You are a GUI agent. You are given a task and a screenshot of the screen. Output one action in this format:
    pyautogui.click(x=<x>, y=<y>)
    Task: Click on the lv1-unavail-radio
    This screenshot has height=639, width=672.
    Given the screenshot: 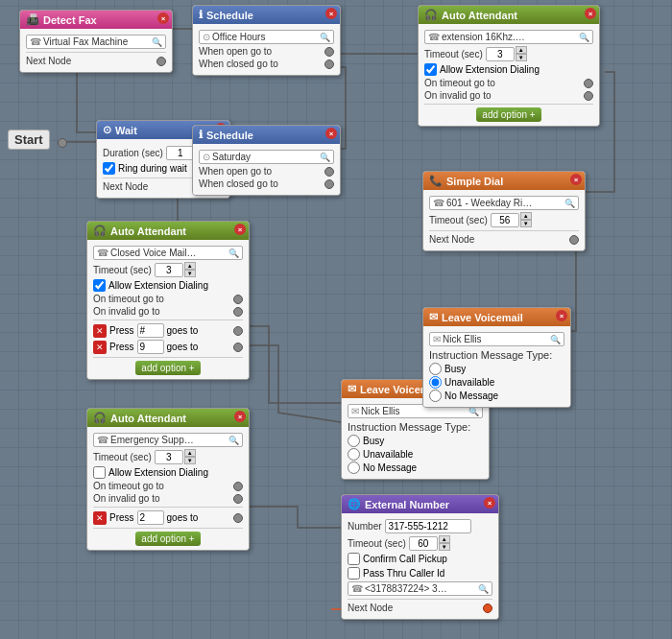 What is the action you would take?
    pyautogui.click(x=353, y=455)
    